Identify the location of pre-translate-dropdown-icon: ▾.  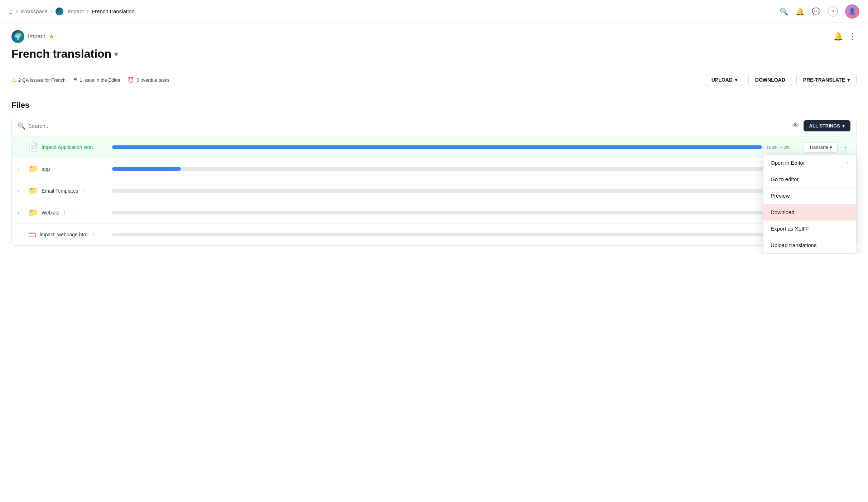
(849, 80).